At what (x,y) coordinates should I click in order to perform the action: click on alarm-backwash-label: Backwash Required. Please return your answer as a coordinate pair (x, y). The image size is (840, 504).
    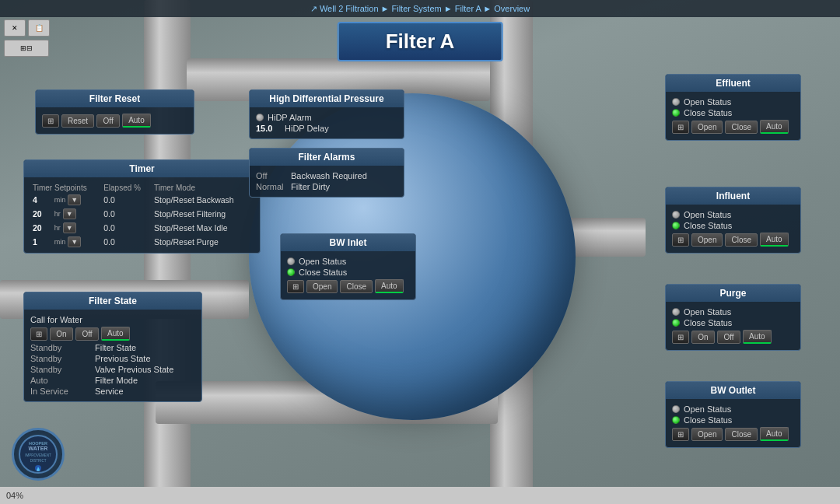
    Looking at the image, I should click on (329, 176).